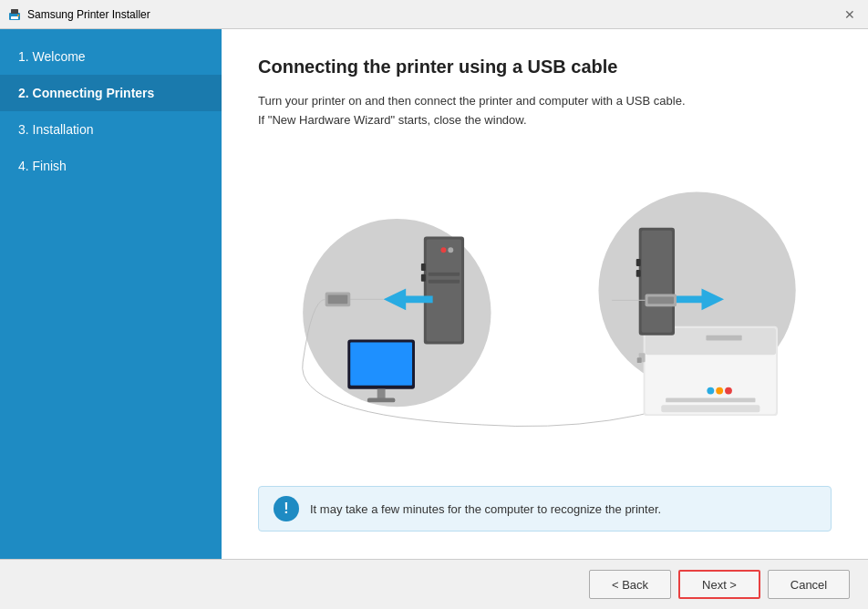  I want to click on back-button: < Back, so click(630, 584).